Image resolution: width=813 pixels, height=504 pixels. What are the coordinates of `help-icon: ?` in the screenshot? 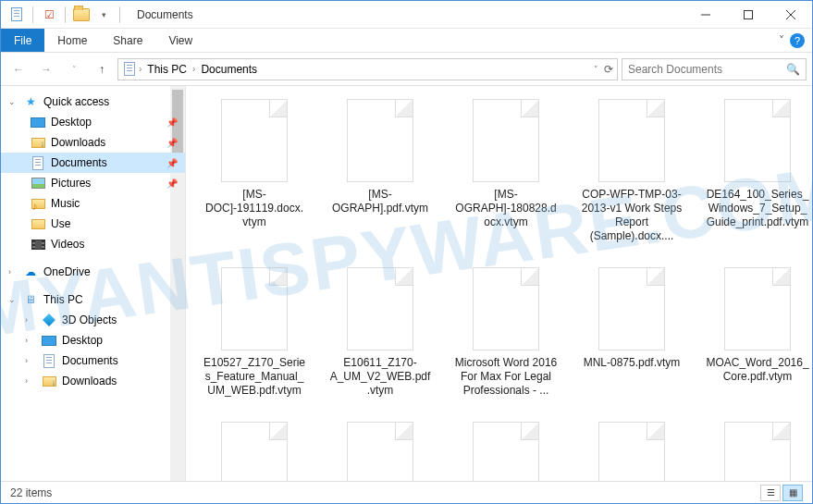 It's located at (797, 41).